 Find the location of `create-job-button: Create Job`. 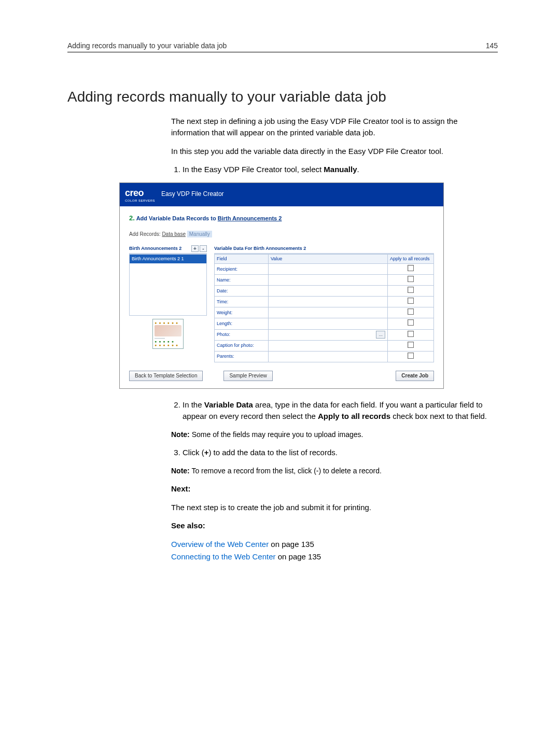

create-job-button: Create Job is located at coordinates (415, 376).